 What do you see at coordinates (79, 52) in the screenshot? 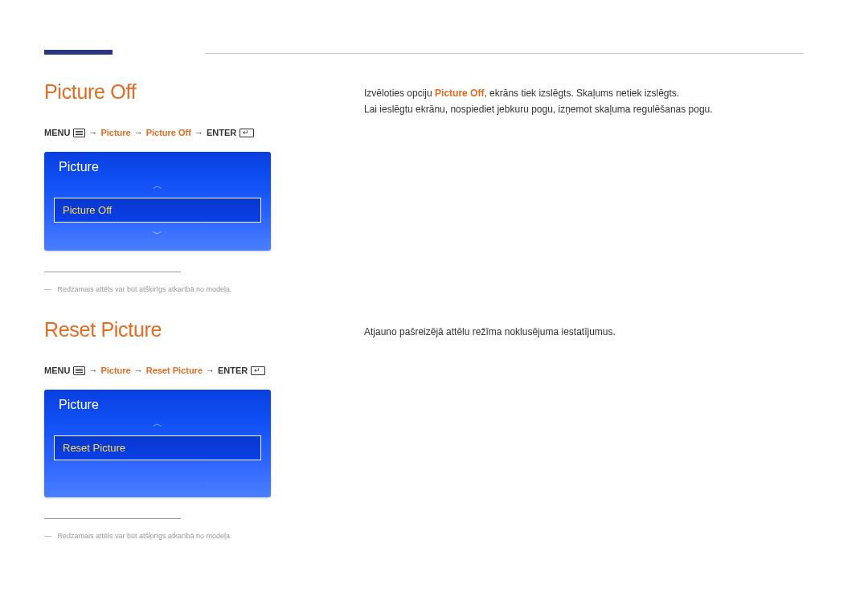
I see `header-accent-bar` at bounding box center [79, 52].